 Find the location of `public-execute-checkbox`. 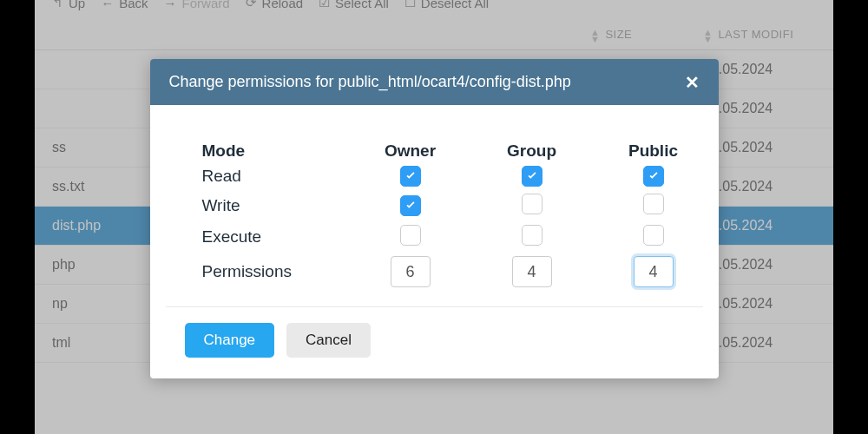

public-execute-checkbox is located at coordinates (654, 235).